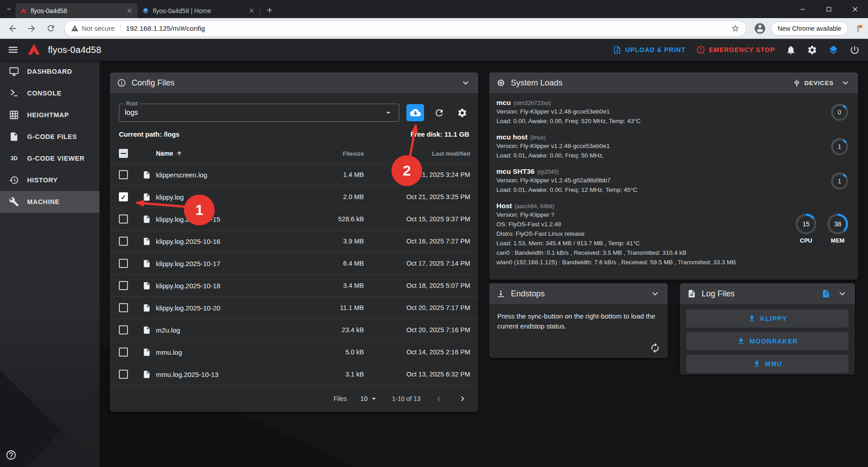  Describe the element at coordinates (768, 341) in the screenshot. I see `download-moonraker-log-button: MOONRAKER` at that location.